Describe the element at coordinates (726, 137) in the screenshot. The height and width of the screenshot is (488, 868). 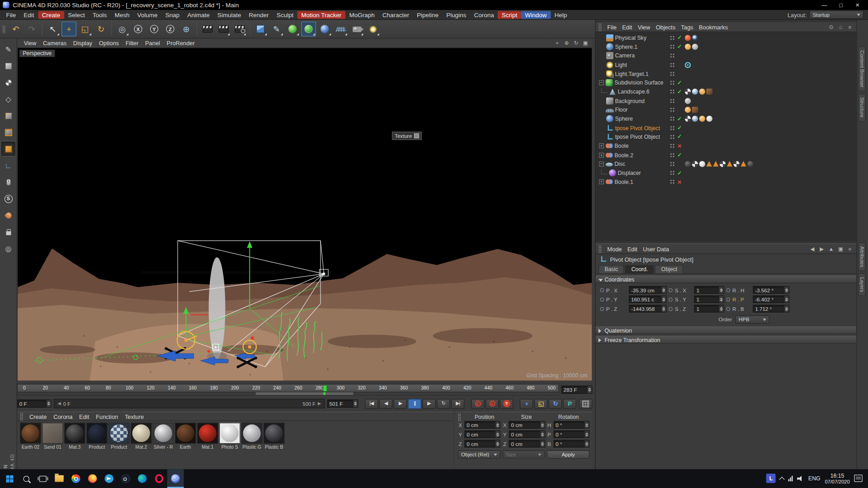
I see `object-row-tpose-pivot-object-11: tpose Pivot Object✓` at that location.